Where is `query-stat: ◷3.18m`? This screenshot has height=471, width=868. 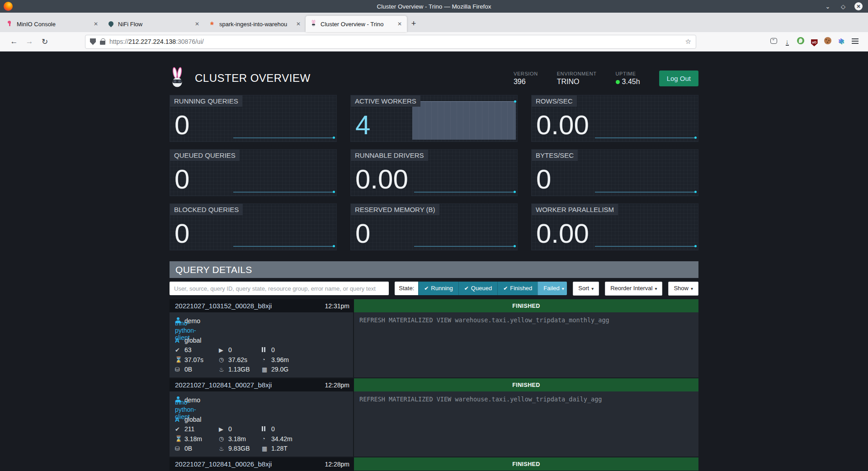 query-stat: ◷3.18m is located at coordinates (241, 439).